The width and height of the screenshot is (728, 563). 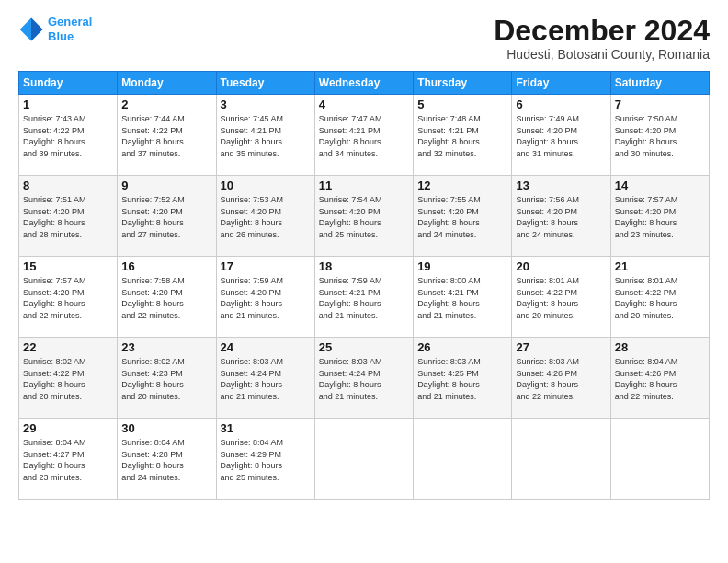 What do you see at coordinates (561, 83) in the screenshot?
I see `col-friday: Friday` at bounding box center [561, 83].